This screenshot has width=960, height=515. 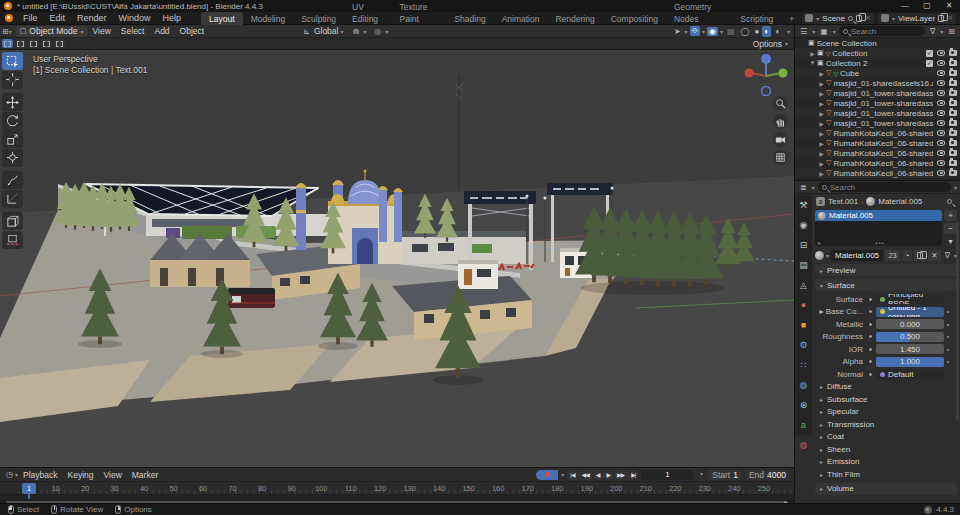 I want to click on shading-solid-icon: ●, so click(x=756, y=32).